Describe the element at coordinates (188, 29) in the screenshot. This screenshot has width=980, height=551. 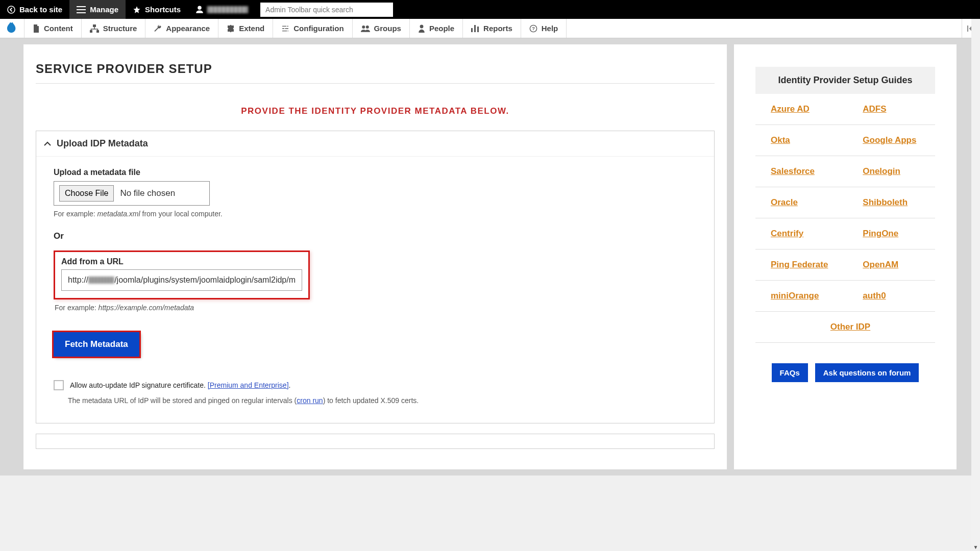
I see `menu-appearance-label: Appearance` at that location.